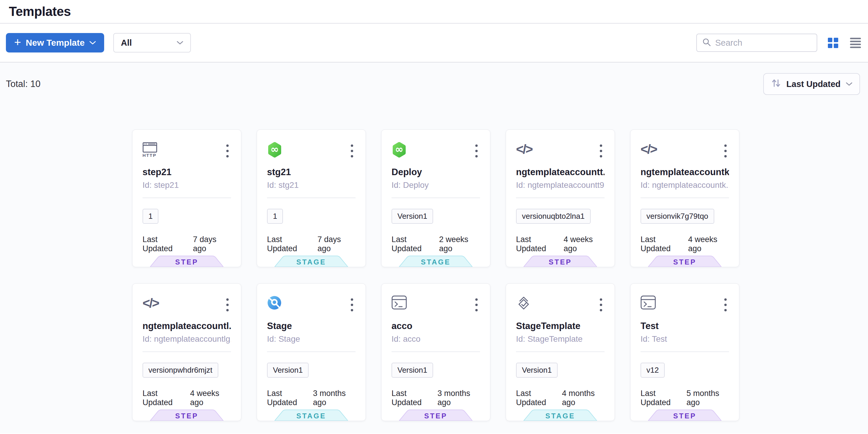 Image resolution: width=868 pixels, height=434 pixels. I want to click on list-view-icon, so click(856, 43).